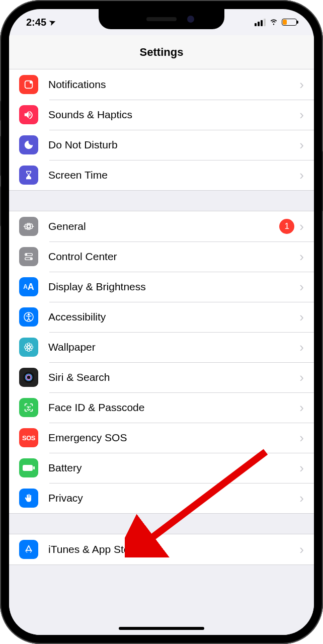 Image resolution: width=323 pixels, height=644 pixels. I want to click on location-icon: ➤, so click(52, 22).